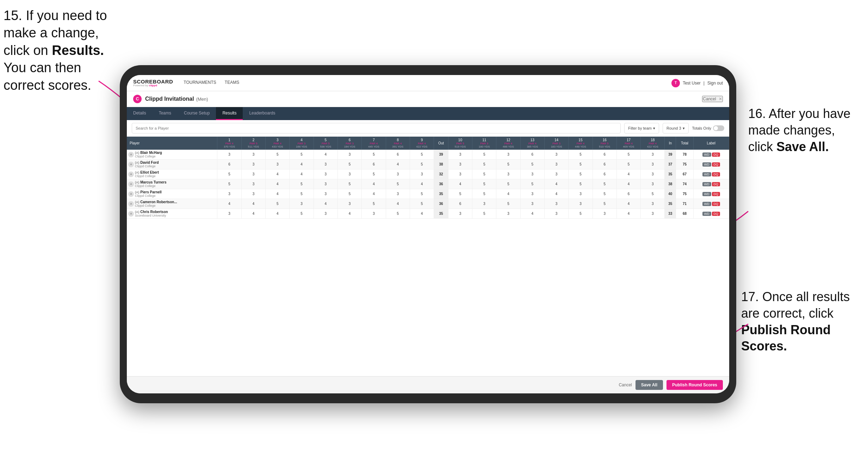  I want to click on score-hole-18: 5, so click(653, 194).